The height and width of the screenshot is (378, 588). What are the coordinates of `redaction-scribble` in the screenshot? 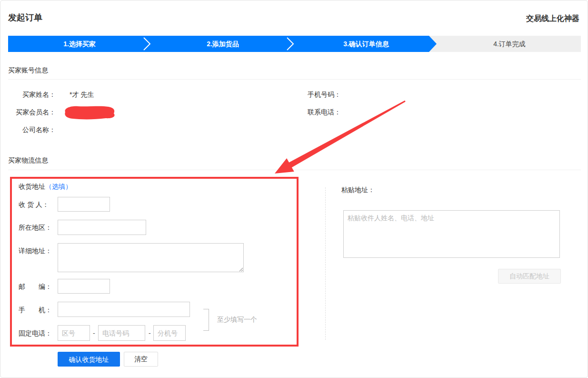 It's located at (90, 113).